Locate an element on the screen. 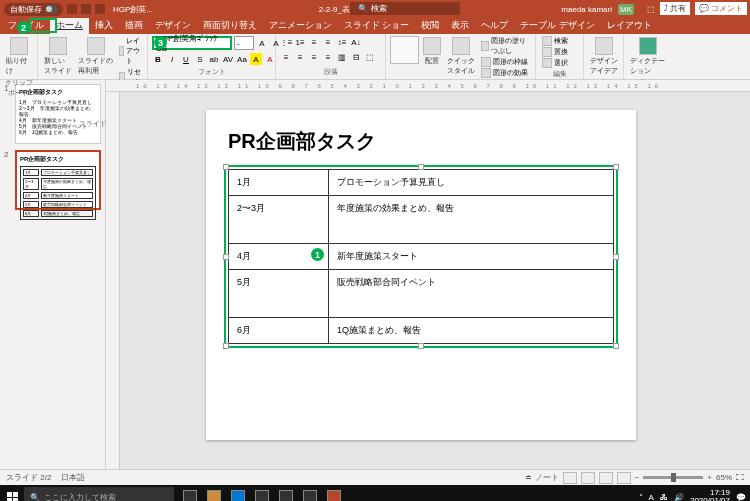  replace-button: 置換 is located at coordinates (555, 52).